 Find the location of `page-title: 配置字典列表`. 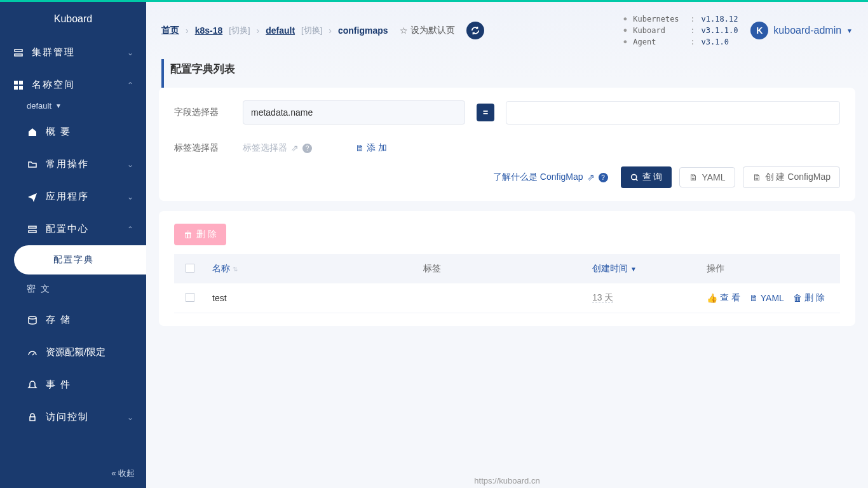

page-title: 配置字典列表 is located at coordinates (515, 74).